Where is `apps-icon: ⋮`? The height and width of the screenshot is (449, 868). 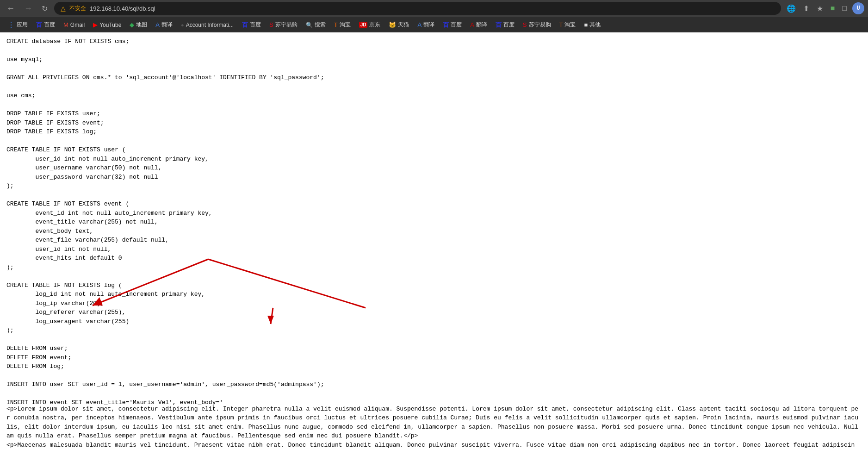
apps-icon: ⋮ is located at coordinates (11, 25).